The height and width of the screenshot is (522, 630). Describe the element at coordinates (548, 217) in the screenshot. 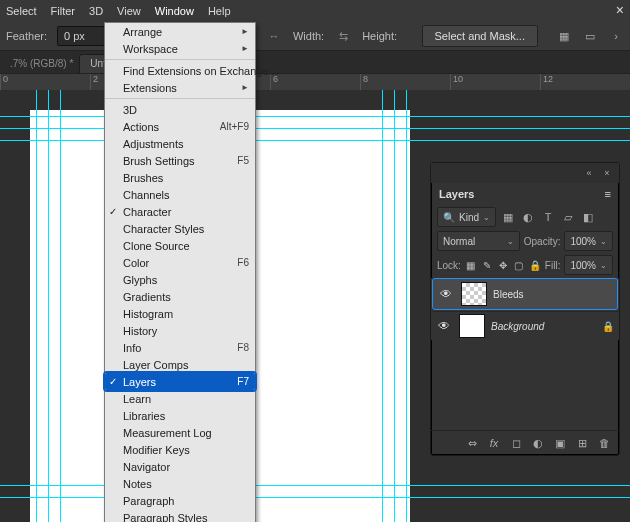

I see `filter-type-icon: T` at that location.